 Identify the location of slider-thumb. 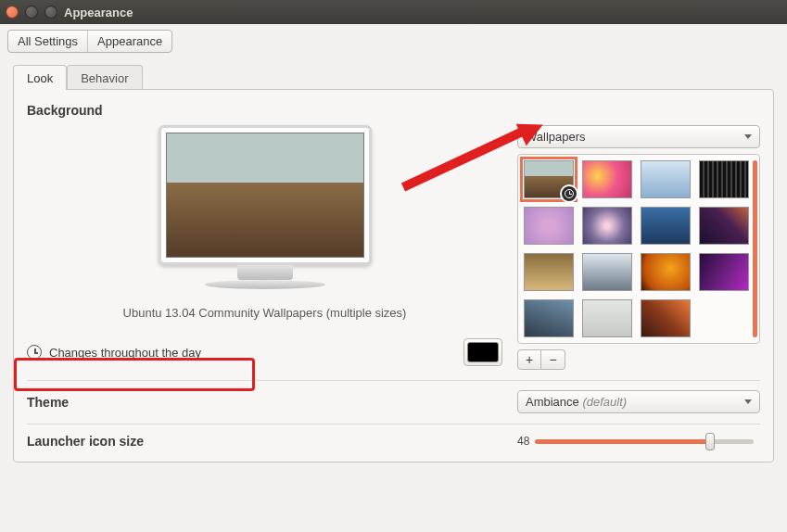
(710, 441).